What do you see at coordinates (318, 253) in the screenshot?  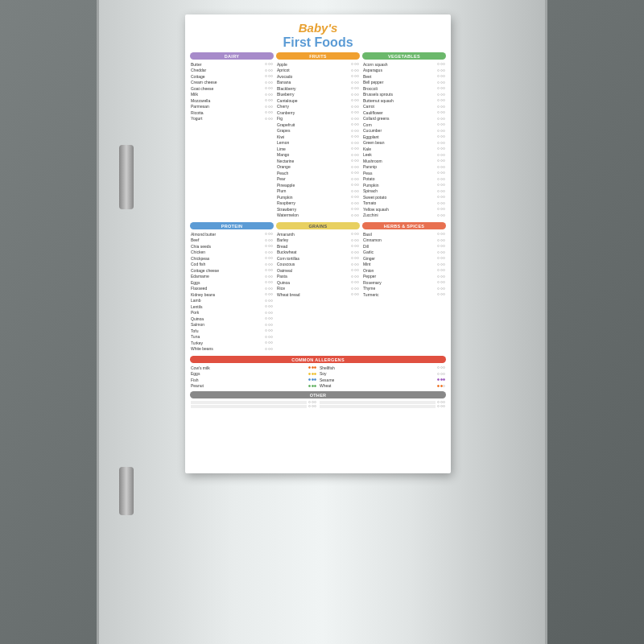 I see `food-item: Buckwheat` at bounding box center [318, 253].